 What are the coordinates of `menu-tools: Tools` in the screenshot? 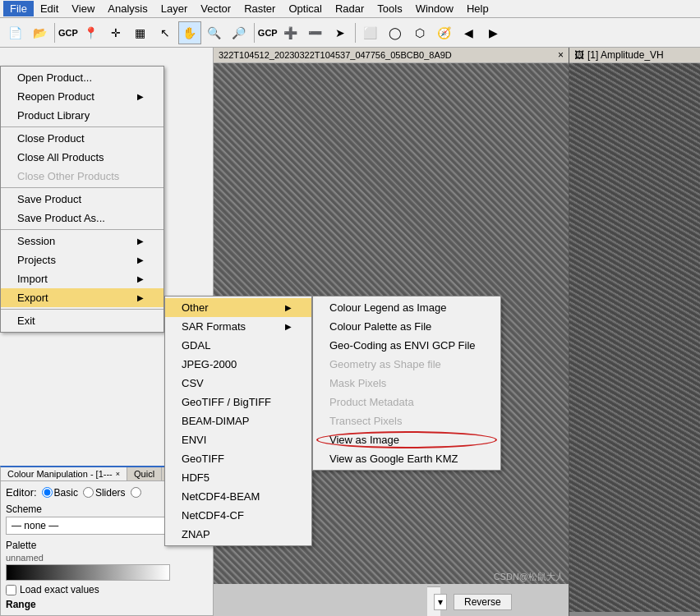 It's located at (389, 8).